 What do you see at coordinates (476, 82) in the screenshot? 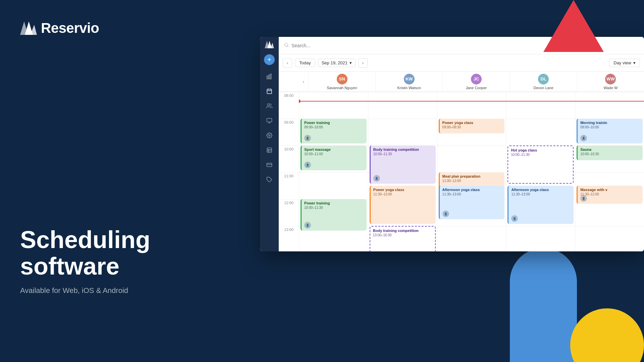
I see `staff-columns: SN Savannah Nguyen KW Kristin Watson JC …` at bounding box center [476, 82].